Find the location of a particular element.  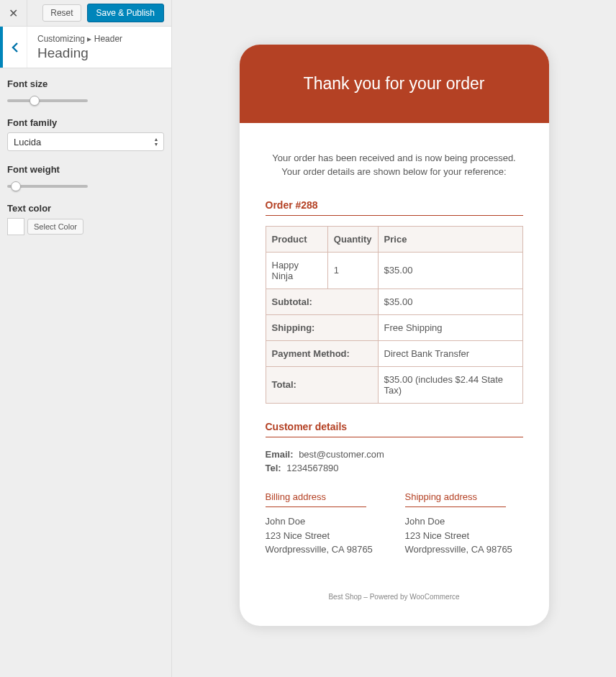

billing-heading: Billing address is located at coordinates (316, 499).